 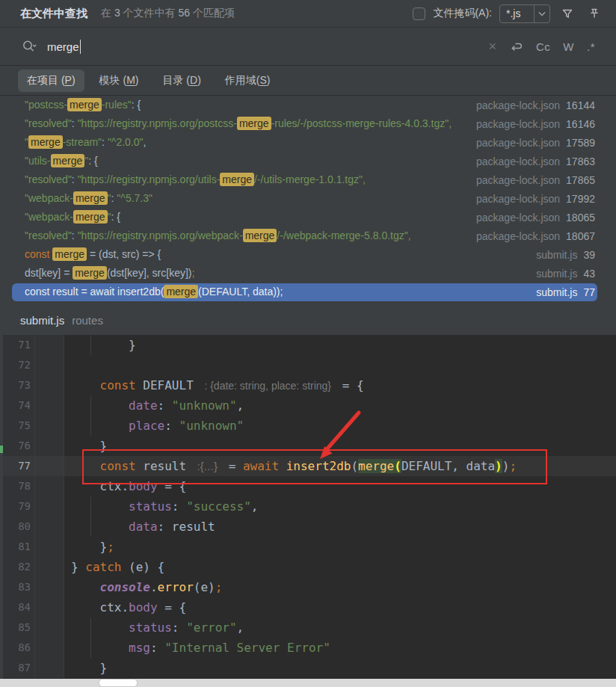 I want to click on code-text: };, so click(x=340, y=547).